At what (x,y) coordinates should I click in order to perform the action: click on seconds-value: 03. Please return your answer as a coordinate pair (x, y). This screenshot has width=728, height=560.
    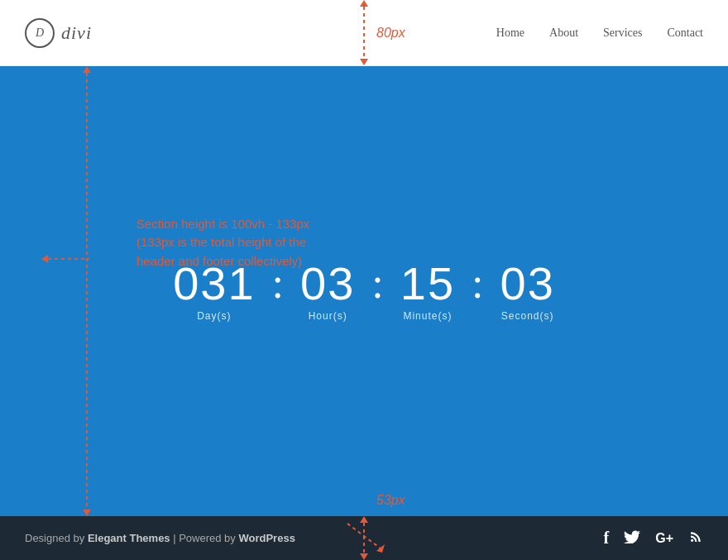
    Looking at the image, I should click on (528, 284).